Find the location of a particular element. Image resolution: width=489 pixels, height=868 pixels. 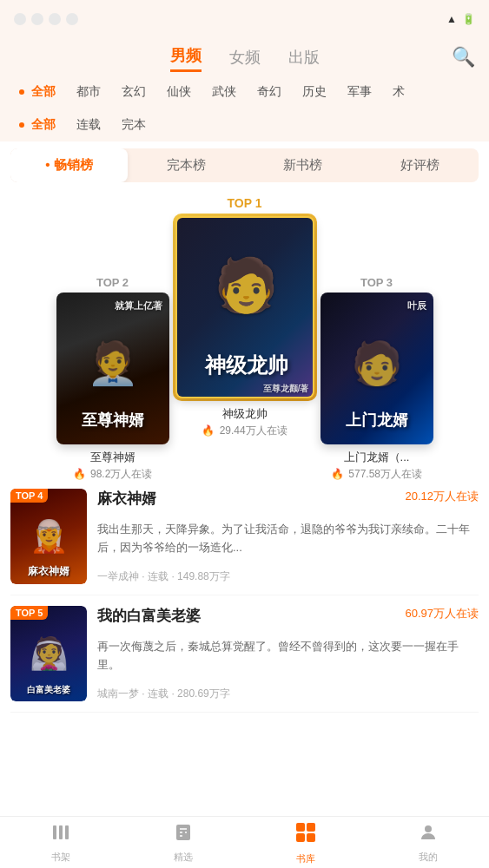

genre-more: 术 is located at coordinates (399, 92).